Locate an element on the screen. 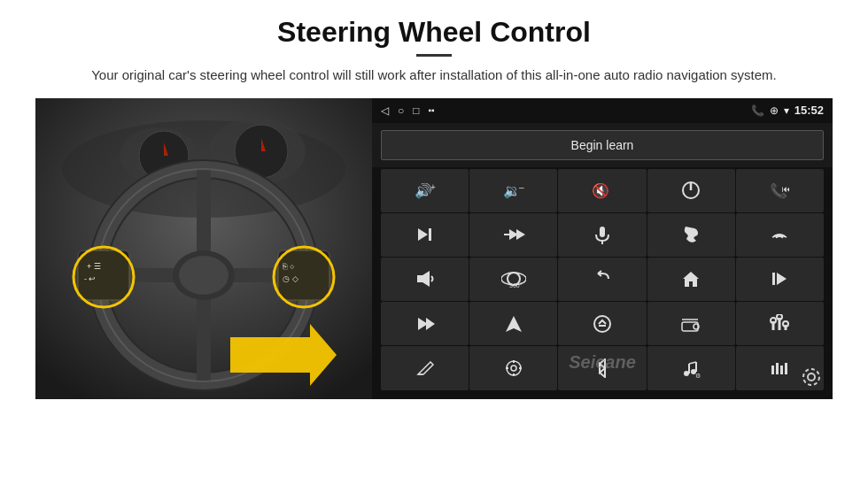 Image resolution: width=868 pixels, height=485 pixels. home-button is located at coordinates (691, 280).